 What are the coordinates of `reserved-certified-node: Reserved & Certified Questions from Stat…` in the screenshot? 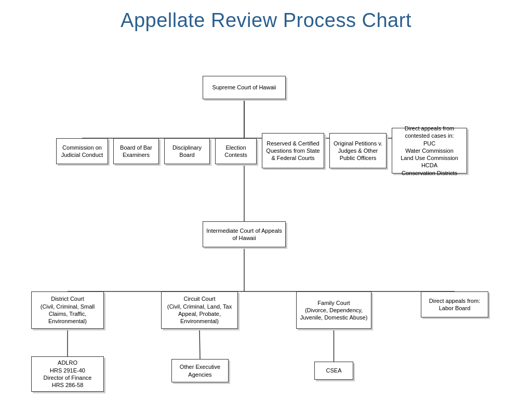 It's located at (293, 151).